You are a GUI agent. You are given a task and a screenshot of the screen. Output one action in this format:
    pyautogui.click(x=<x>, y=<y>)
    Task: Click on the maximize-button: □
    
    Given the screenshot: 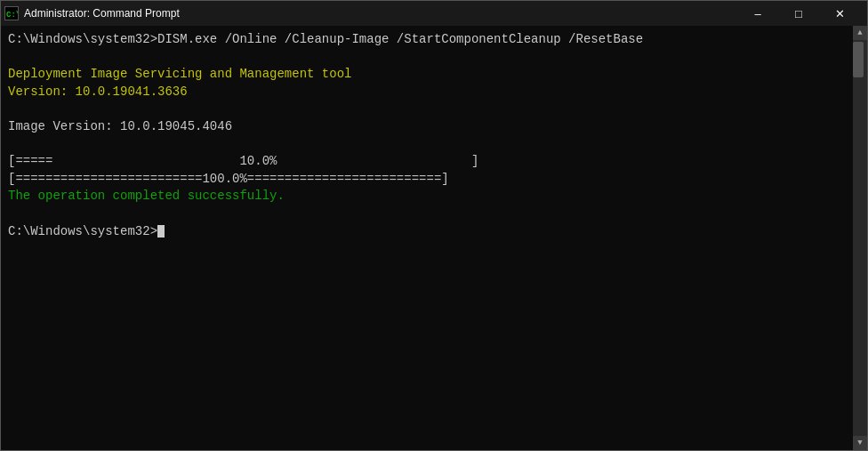 What is the action you would take?
    pyautogui.click(x=799, y=13)
    